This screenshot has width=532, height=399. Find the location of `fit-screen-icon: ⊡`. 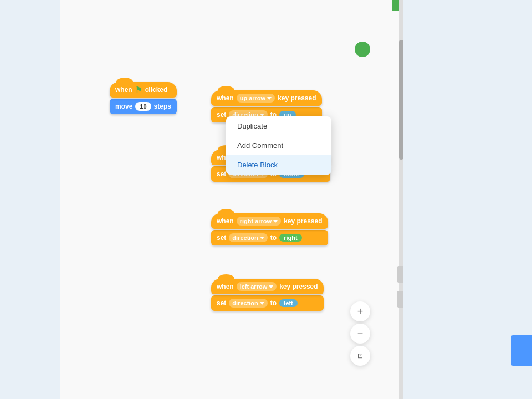

fit-screen-icon: ⊡ is located at coordinates (360, 356).